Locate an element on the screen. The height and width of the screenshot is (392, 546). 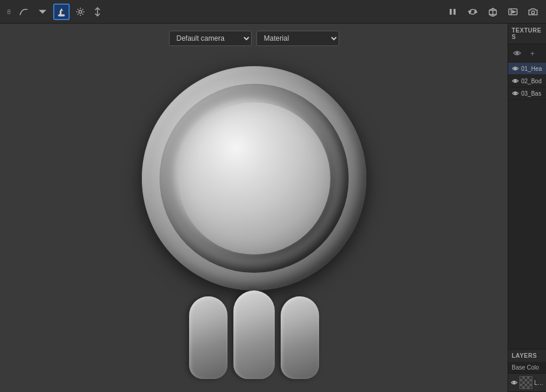
camera-select: Default camera Camera 1 Top Front Side is located at coordinates (210, 38).